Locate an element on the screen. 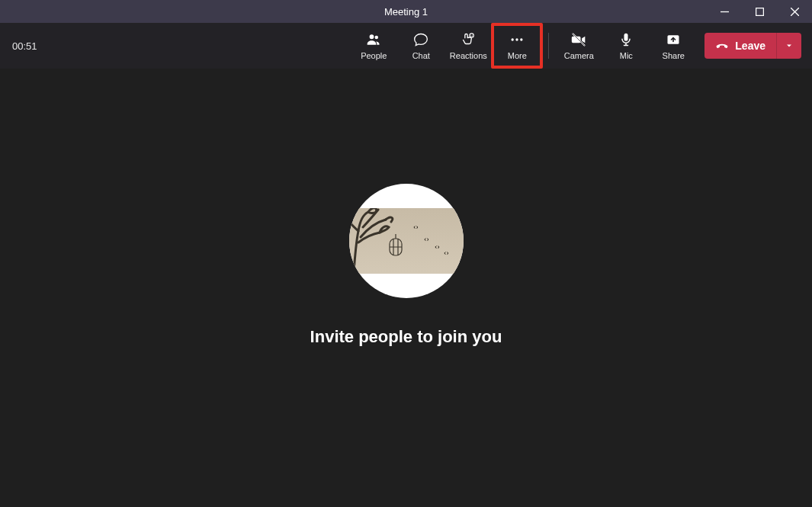 The height and width of the screenshot is (507, 812). leave-button-group: Leave is located at coordinates (753, 46).